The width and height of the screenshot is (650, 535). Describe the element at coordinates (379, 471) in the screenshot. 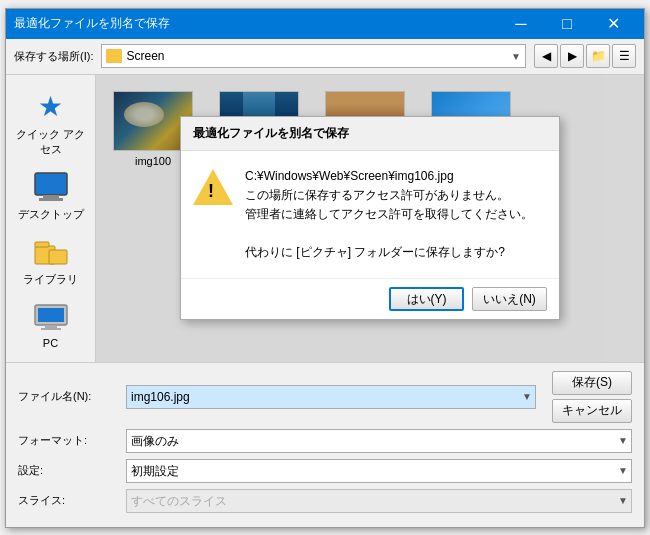

I see `settings-select-wrapper: 初期設定 ▼` at that location.